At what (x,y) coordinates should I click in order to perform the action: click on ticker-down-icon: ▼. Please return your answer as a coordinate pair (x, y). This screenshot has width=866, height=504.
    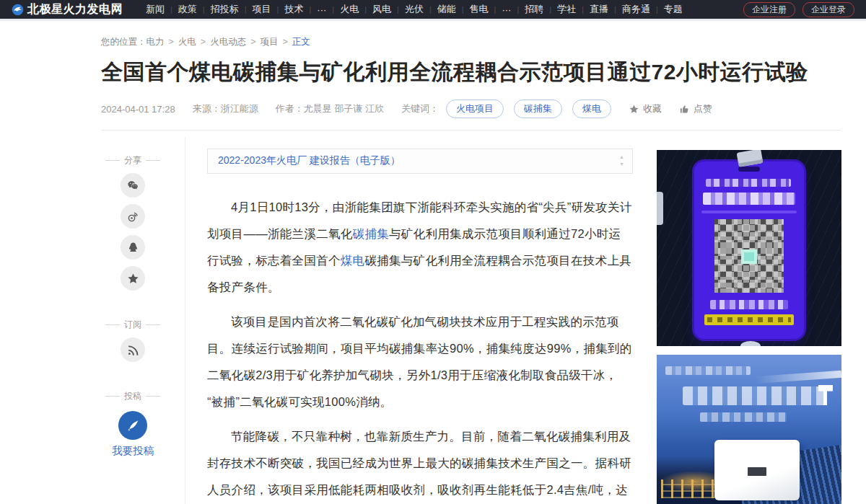
    Looking at the image, I should click on (622, 164).